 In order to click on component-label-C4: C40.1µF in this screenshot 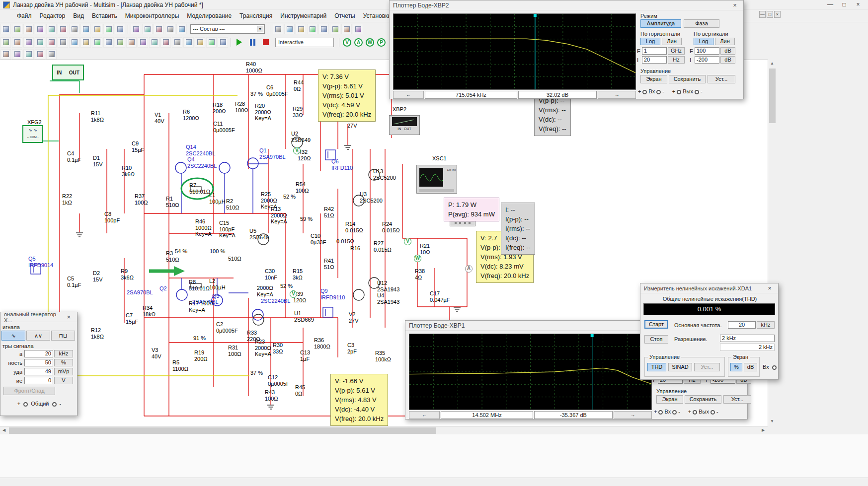, I will do `click(74, 157)`.